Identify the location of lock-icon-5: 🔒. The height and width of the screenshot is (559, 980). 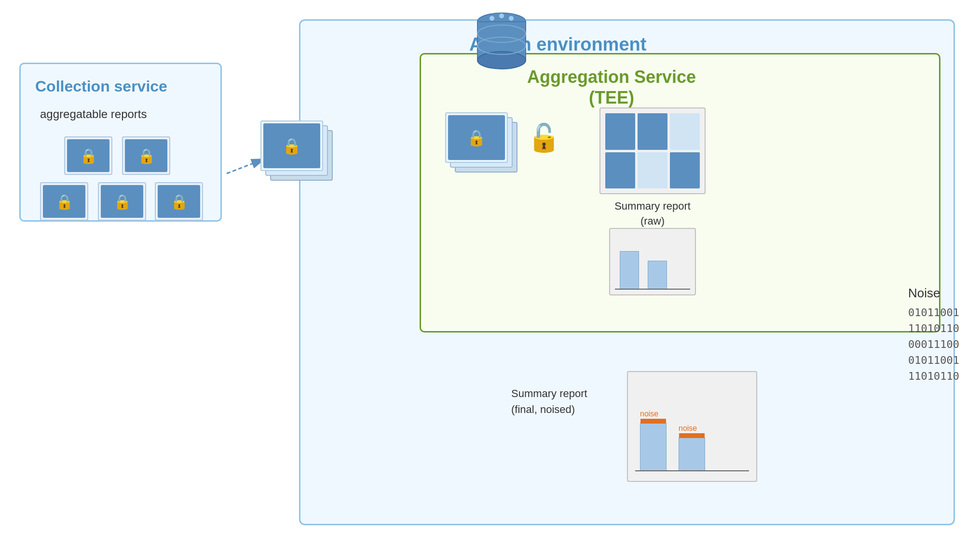
(179, 201).